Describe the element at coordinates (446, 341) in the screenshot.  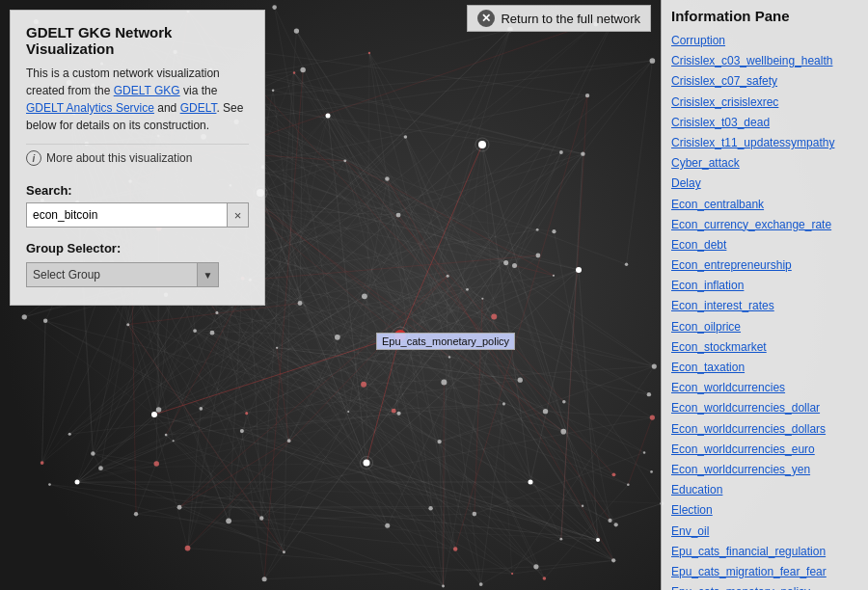
I see `node-label: Epu_cats_monetary_policy` at that location.